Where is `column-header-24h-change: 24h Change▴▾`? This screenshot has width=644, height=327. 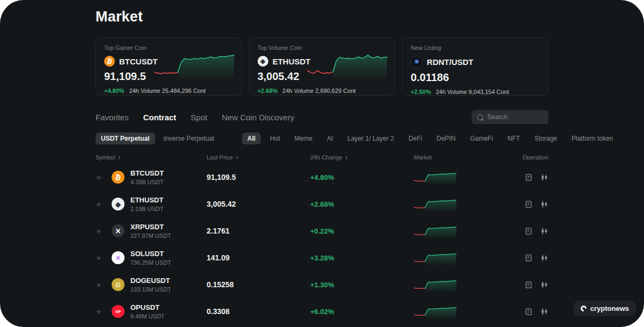
column-header-24h-change: 24h Change▴▾ is located at coordinates (362, 157).